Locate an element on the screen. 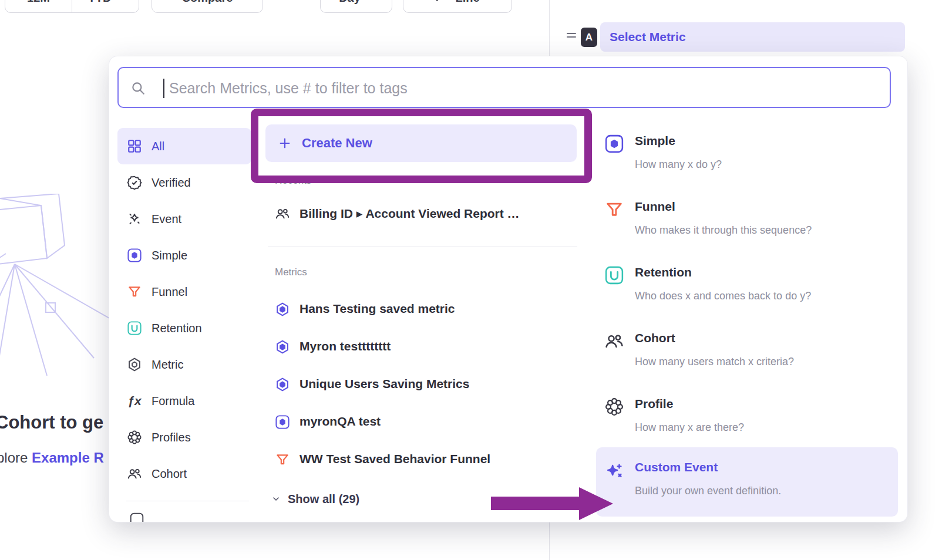 The height and width of the screenshot is (560, 949). sidebar-item-label: Formula is located at coordinates (173, 402).